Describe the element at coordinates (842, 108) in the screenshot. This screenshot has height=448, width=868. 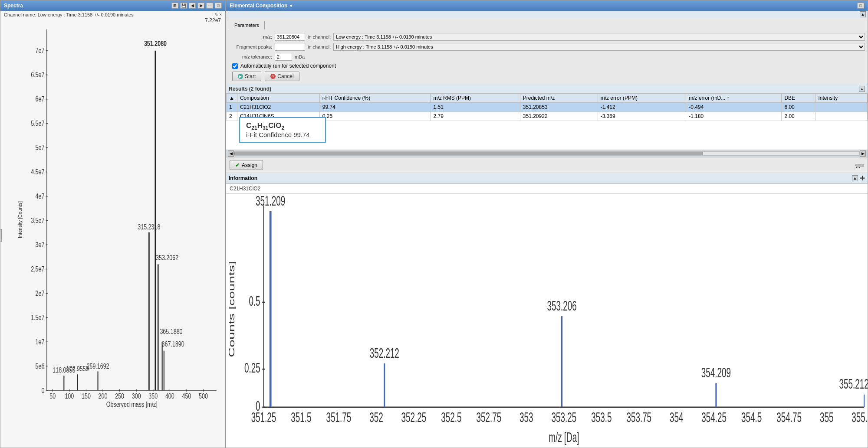
I see `row1-intensity` at that location.